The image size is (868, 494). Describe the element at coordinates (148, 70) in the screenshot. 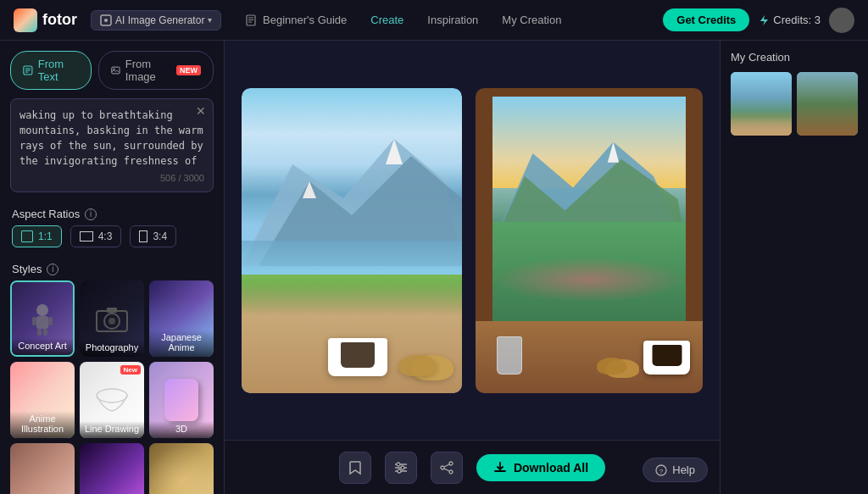

I see `tab-from-image-label: From Image` at that location.